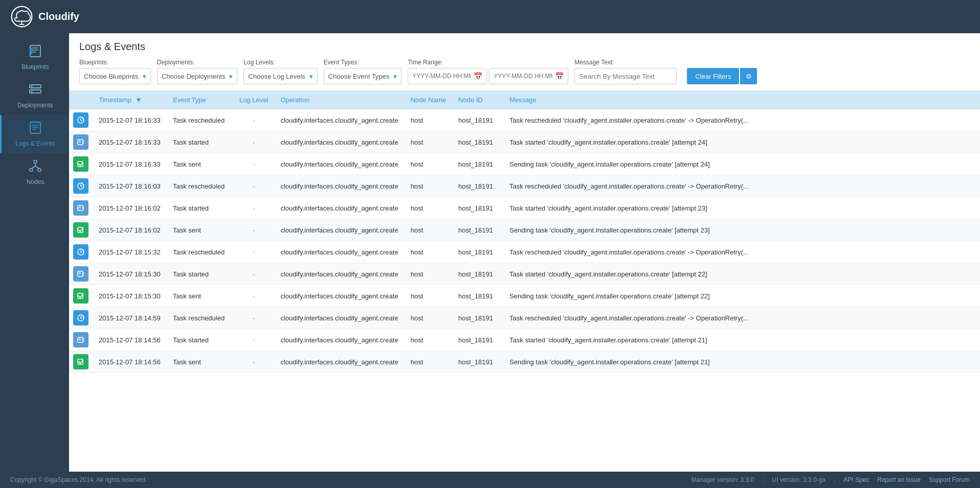 Image resolution: width=980 pixels, height=488 pixels. What do you see at coordinates (59, 16) in the screenshot?
I see `app-title: Cloudify` at bounding box center [59, 16].